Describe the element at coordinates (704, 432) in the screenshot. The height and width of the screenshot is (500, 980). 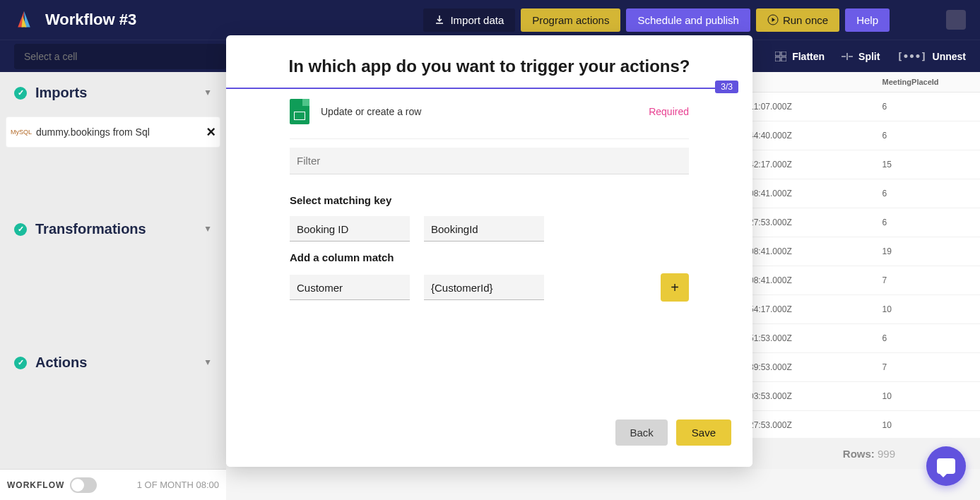
I see `save-button: Save` at that location.